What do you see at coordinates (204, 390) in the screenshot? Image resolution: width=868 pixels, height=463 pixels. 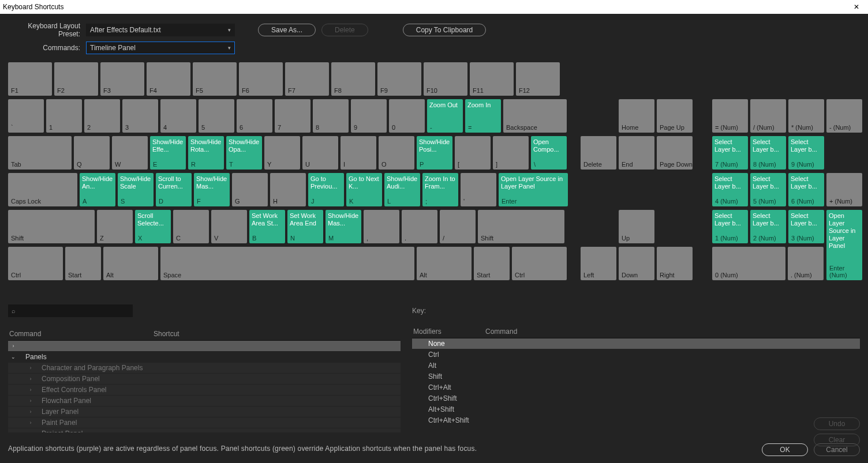 I see `tree-row: ›Effect Controls Panel` at bounding box center [204, 390].